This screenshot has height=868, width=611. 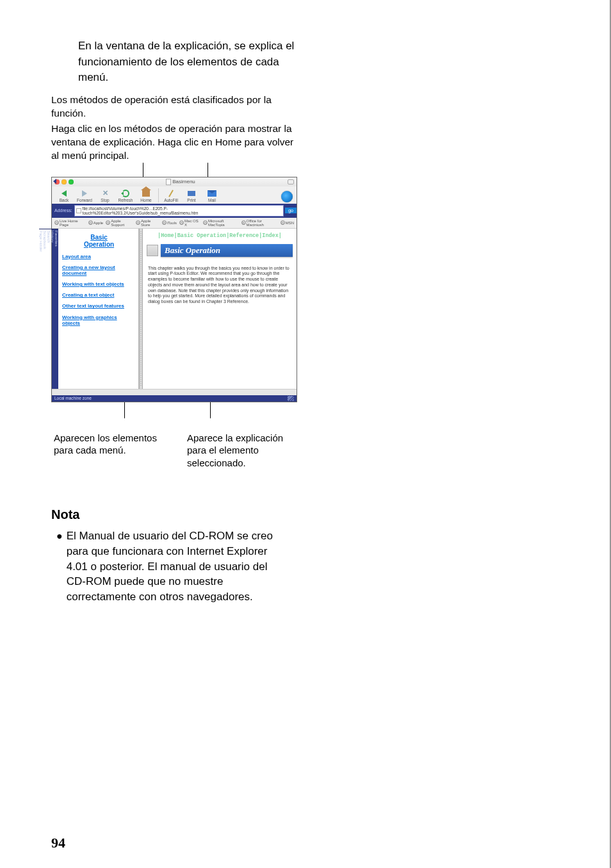 I want to click on home-button: Home, so click(x=146, y=196).